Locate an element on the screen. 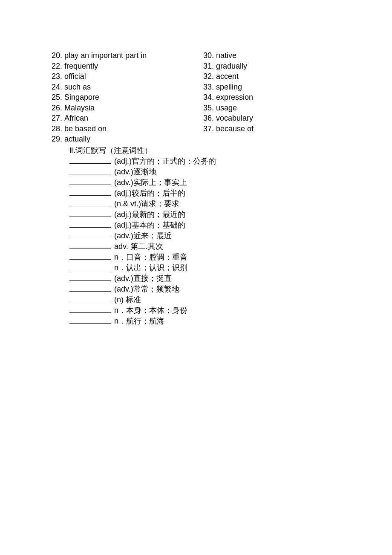 This screenshot has width=392, height=555. vocab-item: 26. Malaysia is located at coordinates (127, 108).